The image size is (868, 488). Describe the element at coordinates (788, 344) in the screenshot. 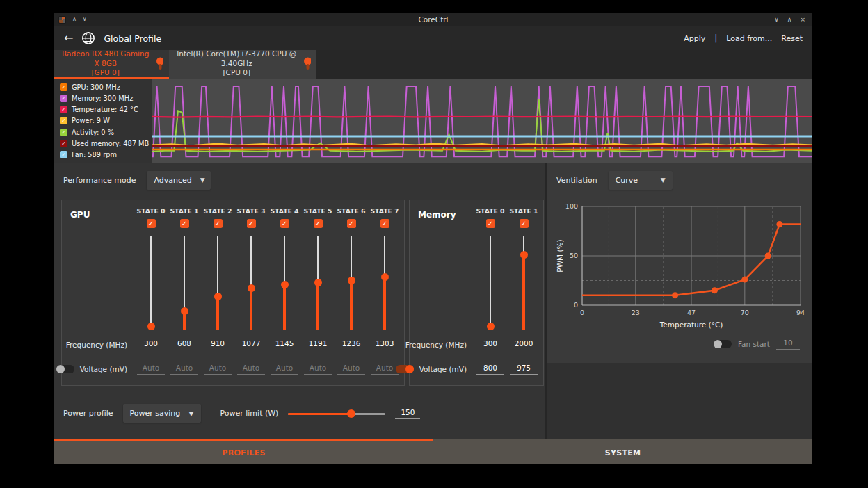

I see `fan-start-input: 10` at that location.